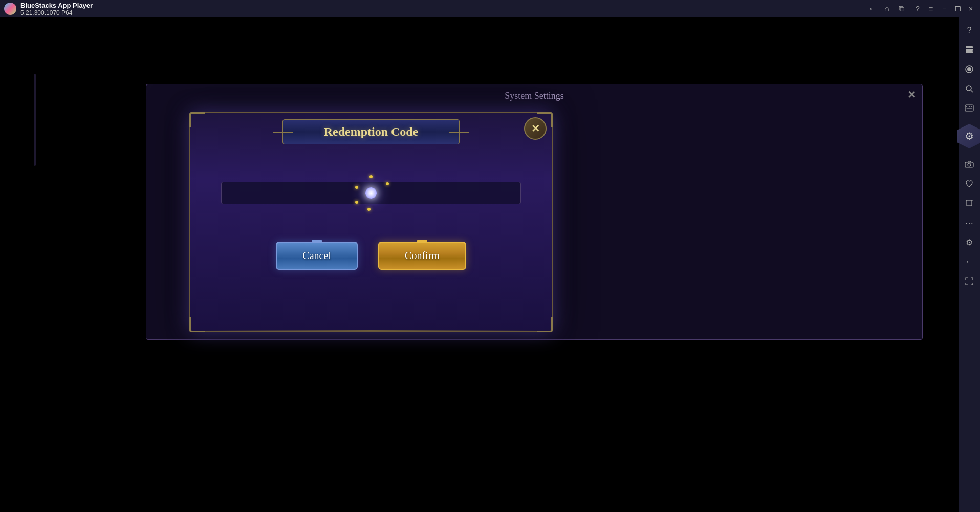  Describe the element at coordinates (46, 13) in the screenshot. I see `app-version: 5.21.300.1070 P64` at that location.